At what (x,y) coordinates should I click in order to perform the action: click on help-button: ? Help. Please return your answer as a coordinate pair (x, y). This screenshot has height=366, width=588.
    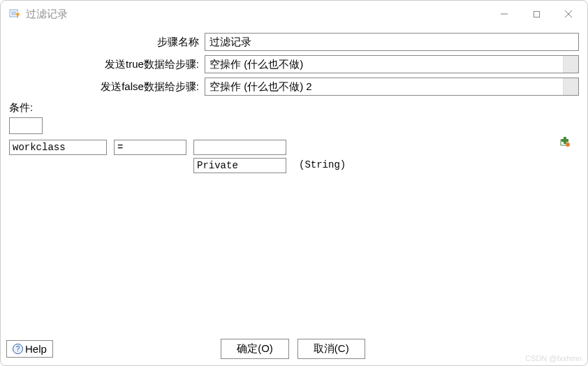
    Looking at the image, I should click on (29, 349).